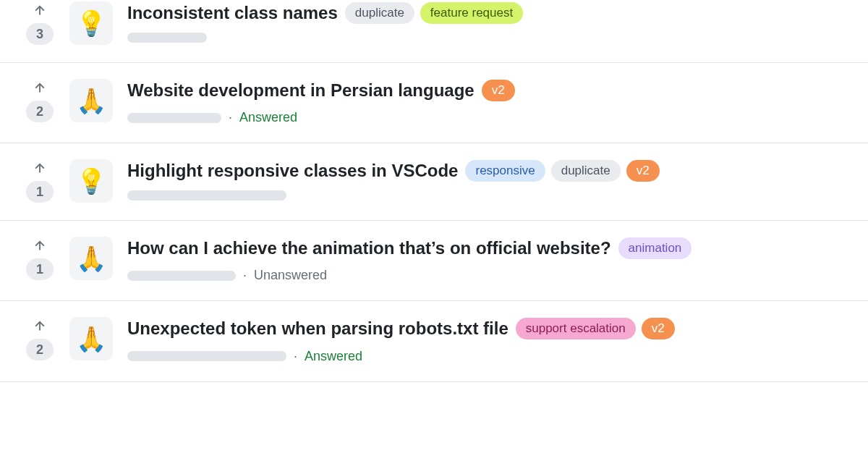 This screenshot has width=868, height=456. I want to click on discussion-title: Highlight responsive classes in VSCode, so click(292, 171).